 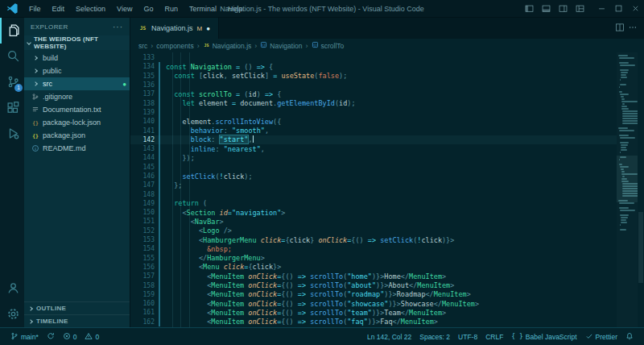 I want to click on tree-item-documentation-txt: Documentation.txt, so click(x=77, y=110).